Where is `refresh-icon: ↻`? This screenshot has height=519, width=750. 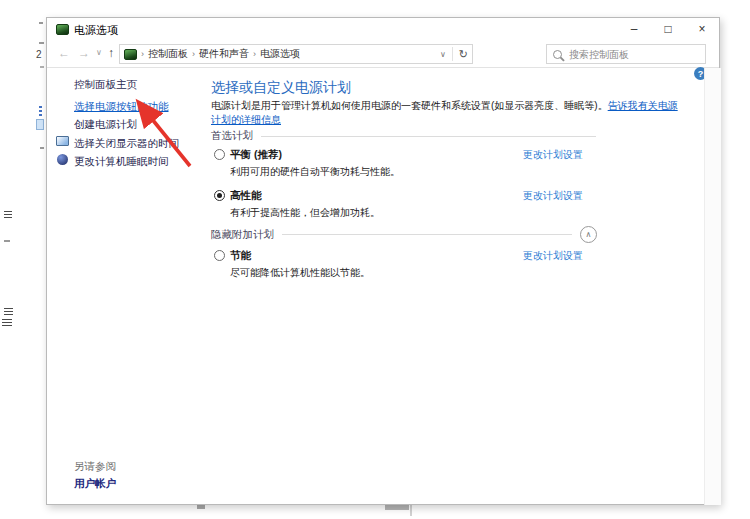 refresh-icon: ↻ is located at coordinates (464, 54).